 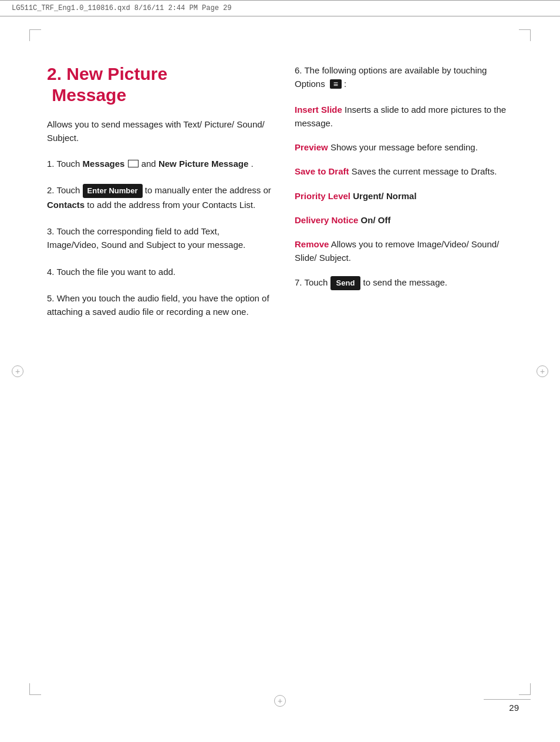 What do you see at coordinates (252, 163) in the screenshot?
I see `step-1-end: .` at bounding box center [252, 163].